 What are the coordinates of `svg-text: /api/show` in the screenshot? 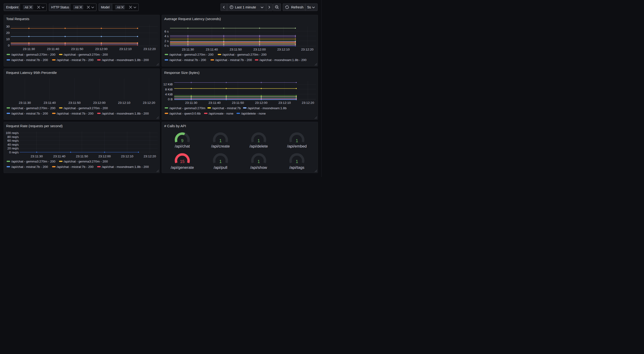 It's located at (259, 168).